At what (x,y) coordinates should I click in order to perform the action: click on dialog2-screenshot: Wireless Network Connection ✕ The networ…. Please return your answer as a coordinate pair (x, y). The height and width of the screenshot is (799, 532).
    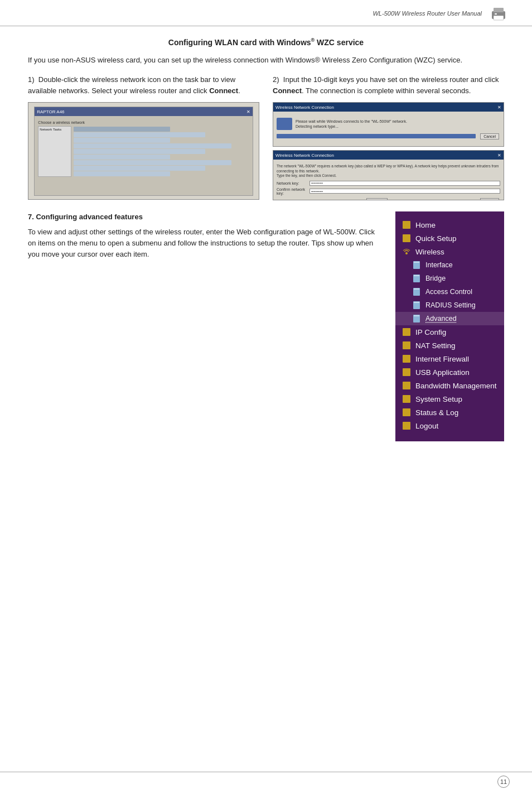
    Looking at the image, I should click on (388, 175).